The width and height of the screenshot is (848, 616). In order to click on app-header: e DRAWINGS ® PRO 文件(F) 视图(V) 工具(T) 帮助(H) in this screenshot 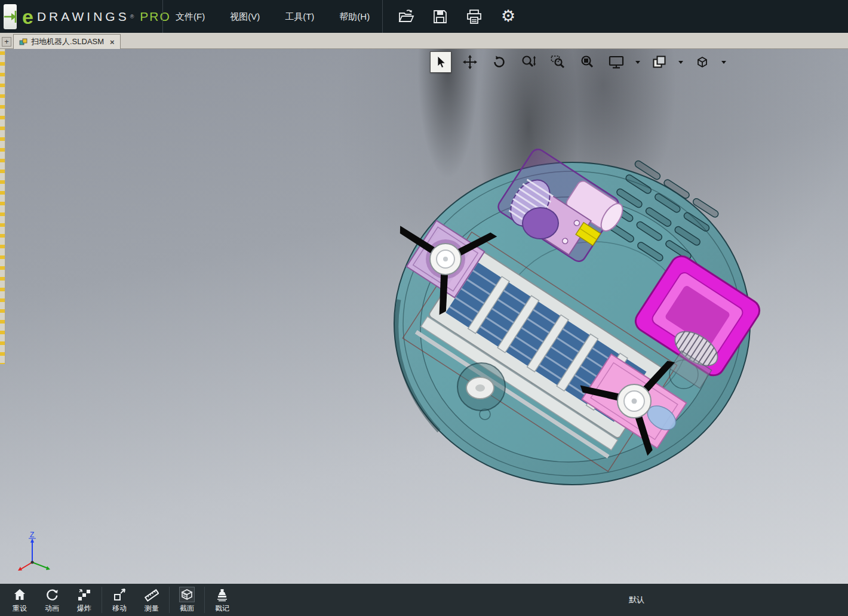, I will do `click(424, 17)`.